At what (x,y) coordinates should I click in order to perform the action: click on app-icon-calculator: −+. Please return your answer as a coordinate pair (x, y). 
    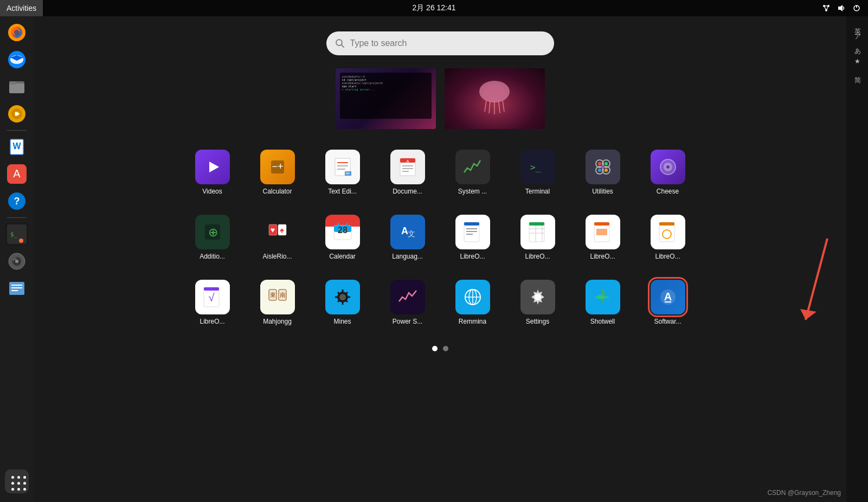
    Looking at the image, I should click on (278, 167).